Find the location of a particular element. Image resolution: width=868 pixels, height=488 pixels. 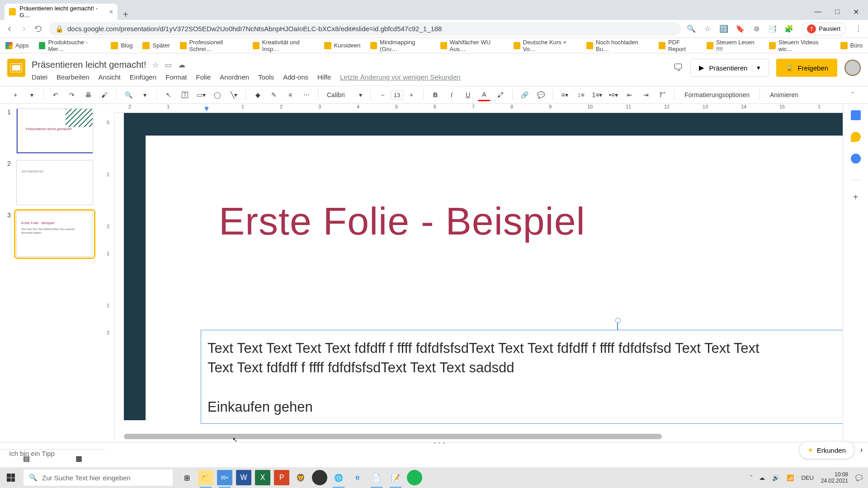

star-icon: ☆ is located at coordinates (708, 29).